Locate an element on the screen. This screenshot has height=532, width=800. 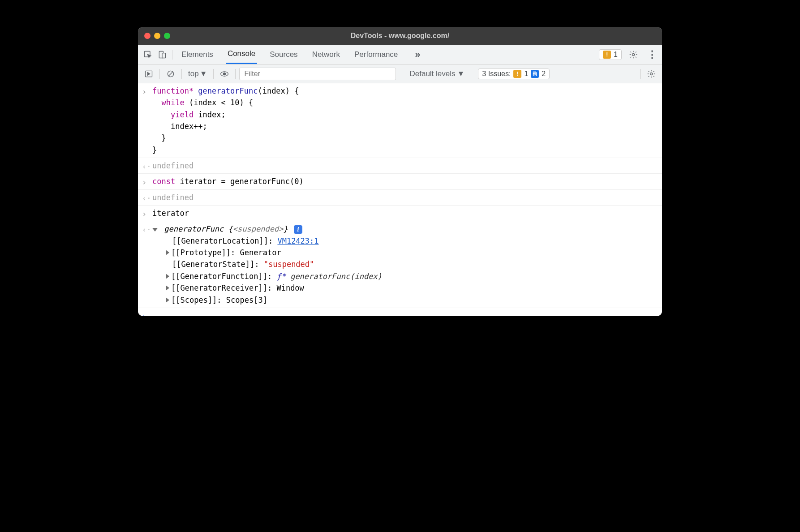
more-tabs-icon: » is located at coordinates (417, 55).